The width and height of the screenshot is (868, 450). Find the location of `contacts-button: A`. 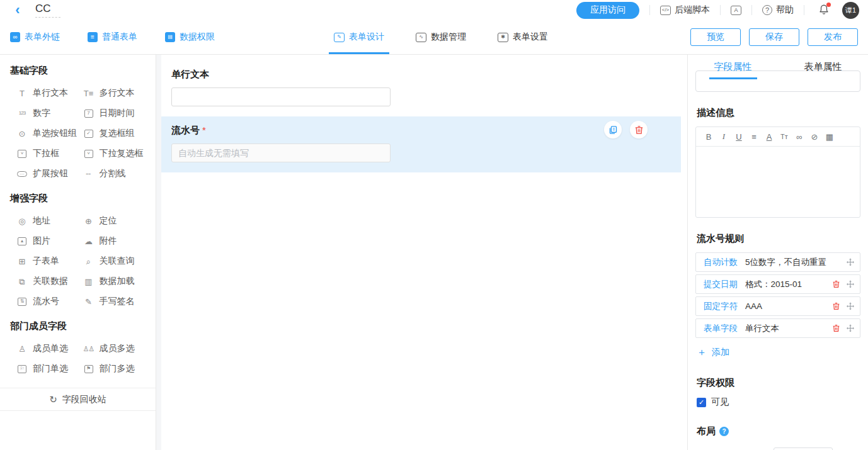

contacts-button: A is located at coordinates (736, 10).